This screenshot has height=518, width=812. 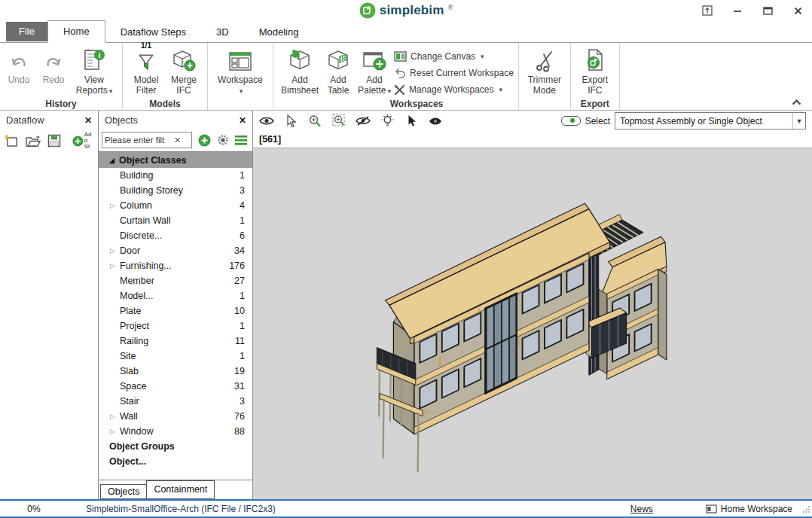 I want to click on workspace-indicator: Home Workspace, so click(x=749, y=509).